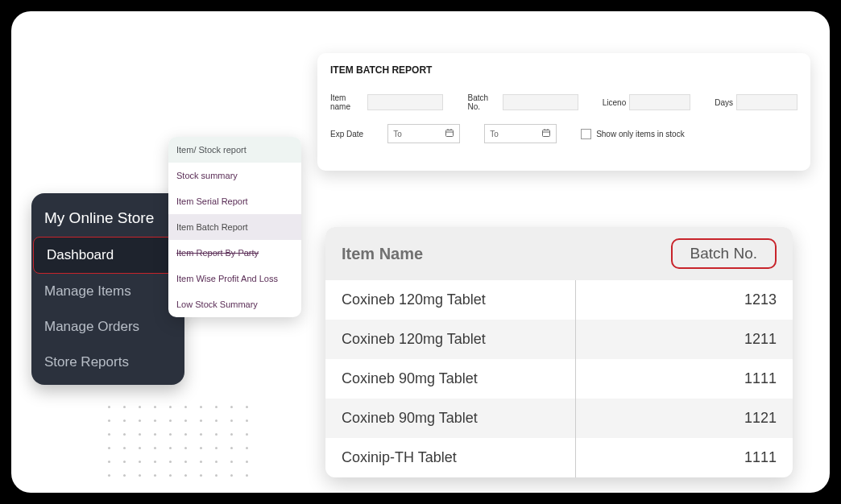 The height and width of the screenshot is (504, 841). What do you see at coordinates (760, 340) in the screenshot?
I see `cell-batch-no: 1211` at bounding box center [760, 340].